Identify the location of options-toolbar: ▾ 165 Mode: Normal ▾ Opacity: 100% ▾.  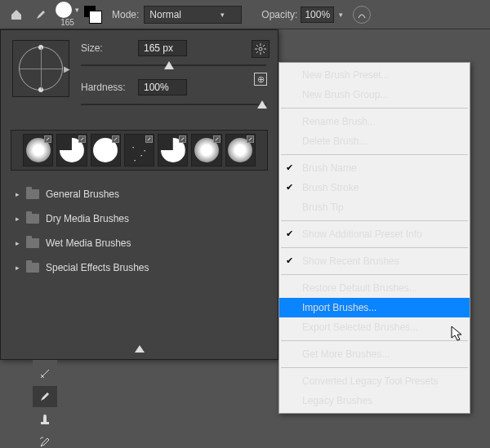
(245, 15).